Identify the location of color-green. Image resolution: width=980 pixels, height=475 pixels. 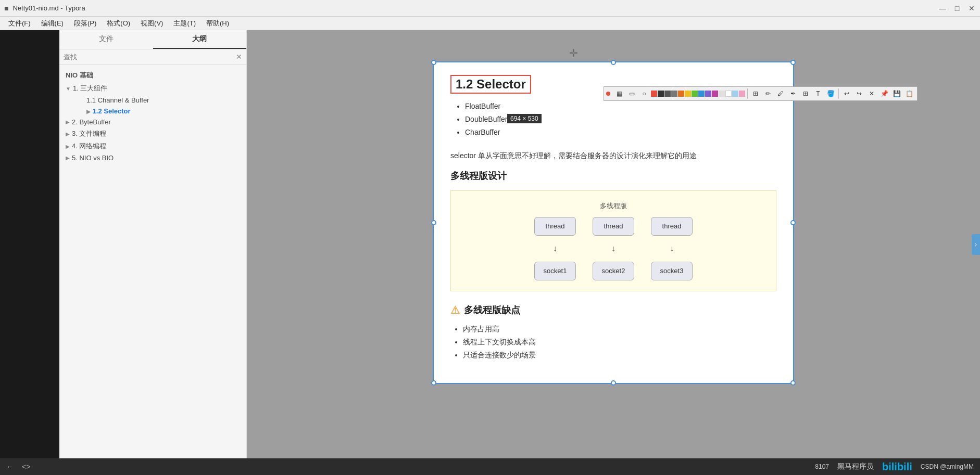
(695, 94).